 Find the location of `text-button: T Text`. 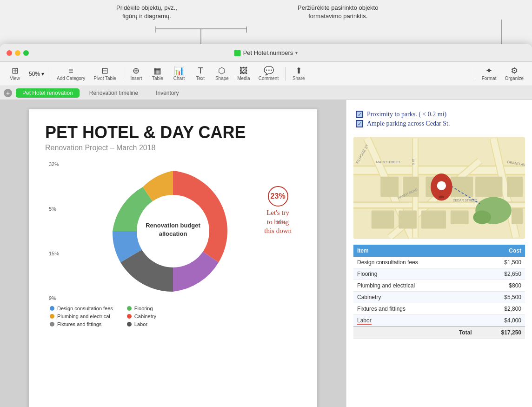

text-button: T Text is located at coordinates (200, 73).